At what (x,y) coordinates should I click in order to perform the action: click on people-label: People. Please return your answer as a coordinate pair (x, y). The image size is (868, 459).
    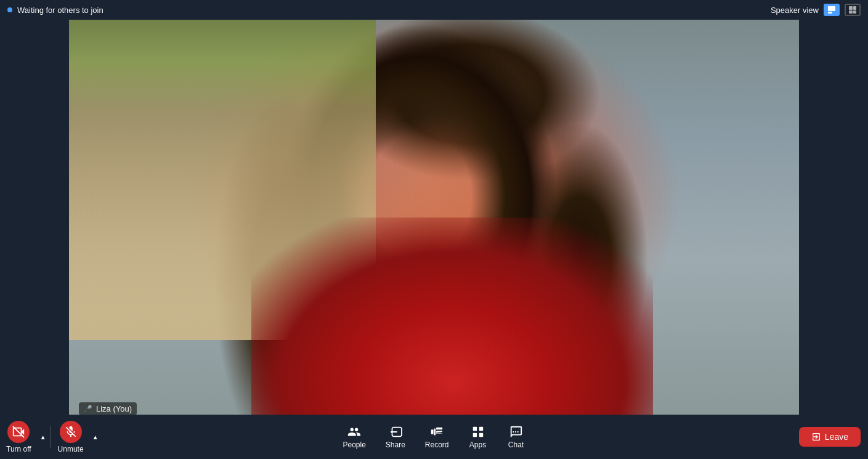
    Looking at the image, I should click on (354, 445).